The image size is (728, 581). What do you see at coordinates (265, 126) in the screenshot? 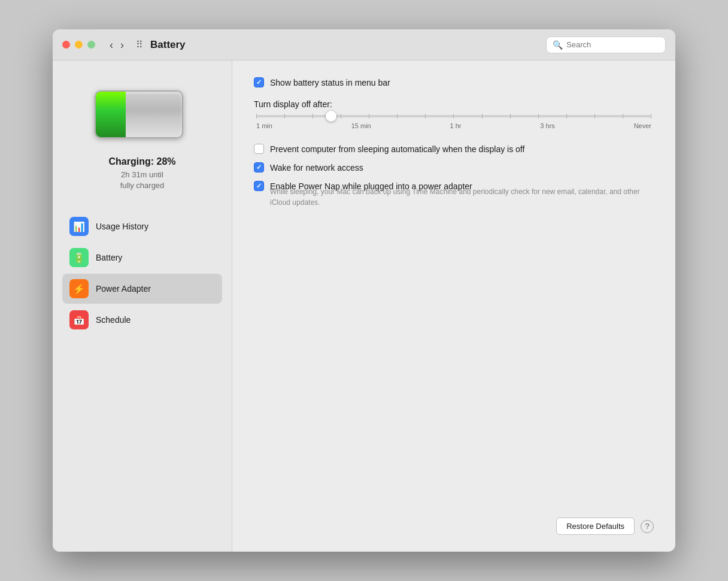
I see `slider-label-1min: 1 min` at bounding box center [265, 126].